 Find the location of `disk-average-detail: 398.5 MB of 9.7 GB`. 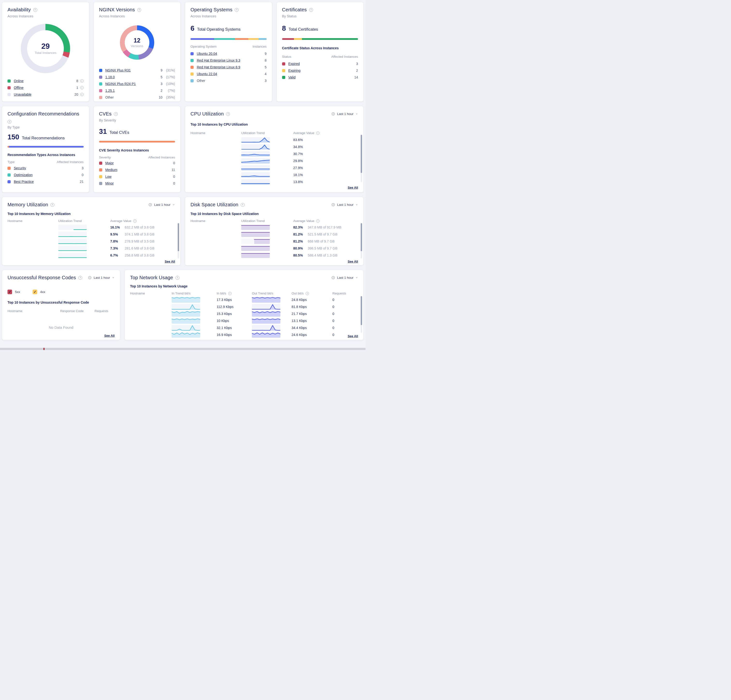

disk-average-detail: 398.5 MB of 9.7 GB is located at coordinates (323, 248).